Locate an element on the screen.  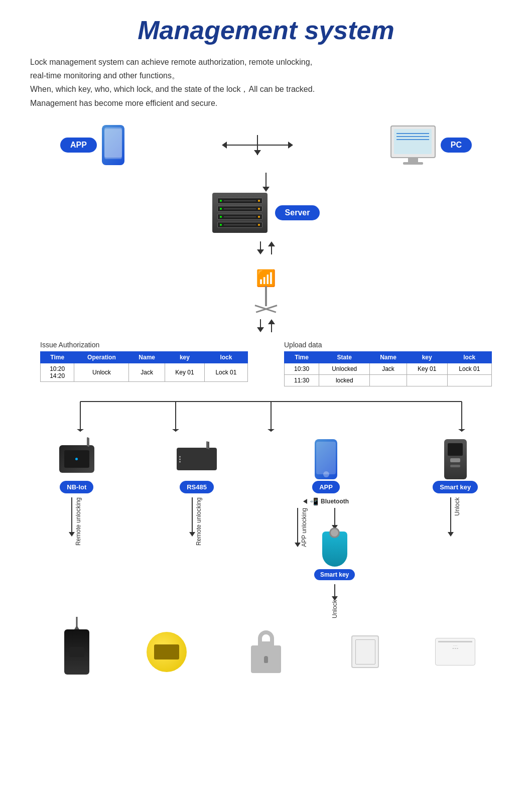
key-fob-icon is located at coordinates (335, 549).